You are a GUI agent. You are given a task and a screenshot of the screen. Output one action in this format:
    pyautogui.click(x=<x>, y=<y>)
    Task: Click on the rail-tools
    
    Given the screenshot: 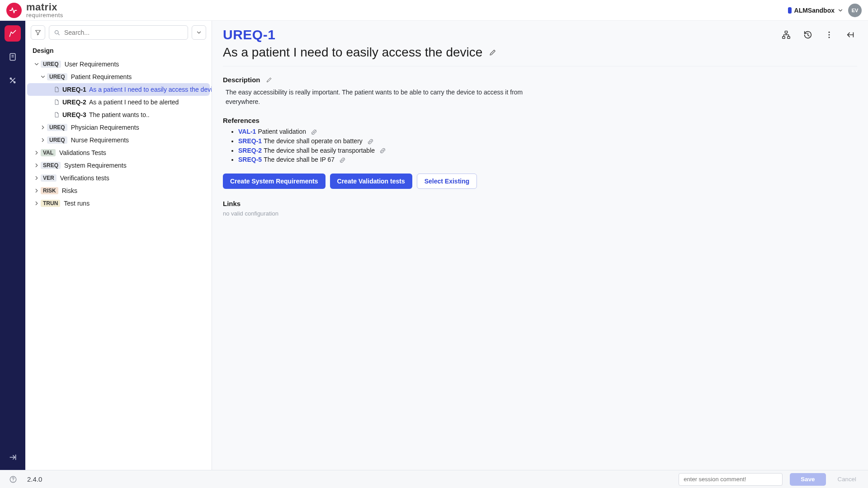 What is the action you would take?
    pyautogui.click(x=13, y=80)
    